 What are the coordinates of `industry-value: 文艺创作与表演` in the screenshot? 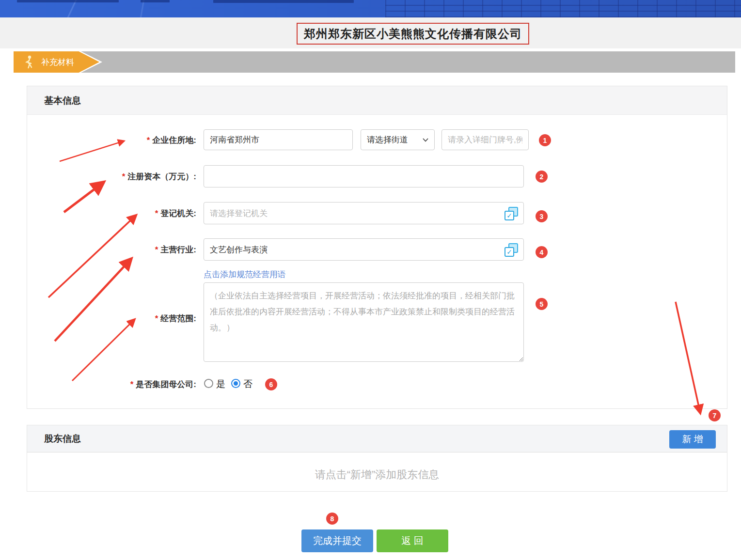 It's located at (238, 250).